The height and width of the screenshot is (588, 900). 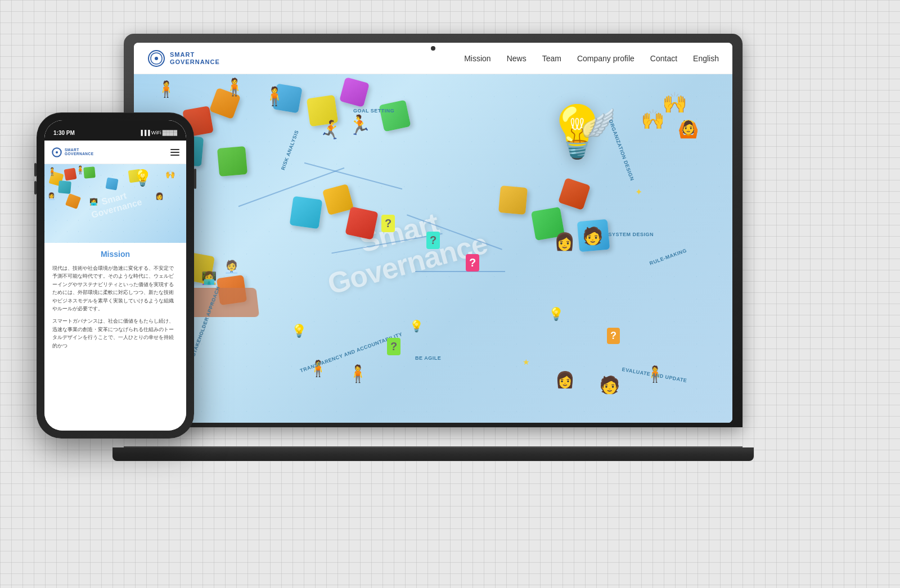 What do you see at coordinates (234, 87) in the screenshot?
I see `person-2: 🧍` at bounding box center [234, 87].